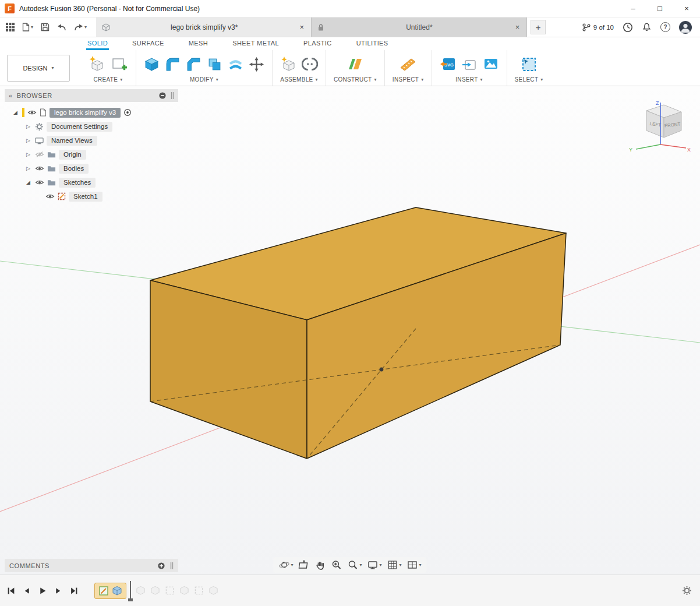  I want to click on group-label-assemble: ASSEMBLE ▾, so click(299, 79).